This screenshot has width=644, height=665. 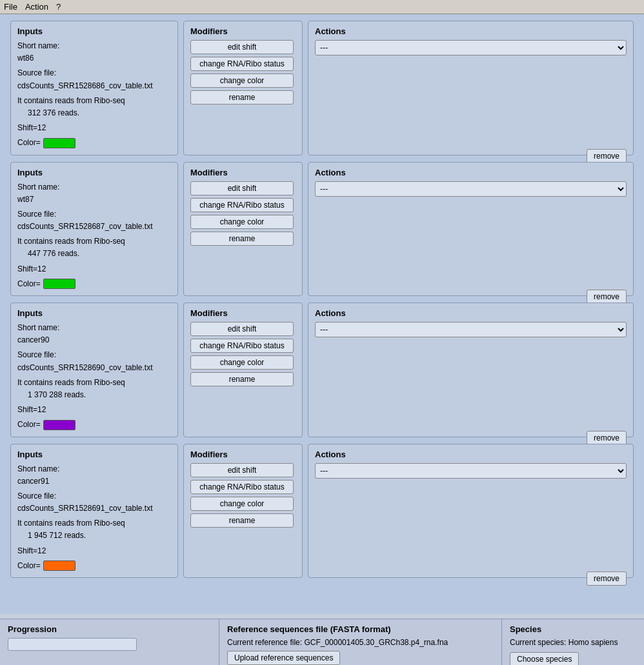 What do you see at coordinates (573, 630) in the screenshot?
I see `species-title: Species` at bounding box center [573, 630].